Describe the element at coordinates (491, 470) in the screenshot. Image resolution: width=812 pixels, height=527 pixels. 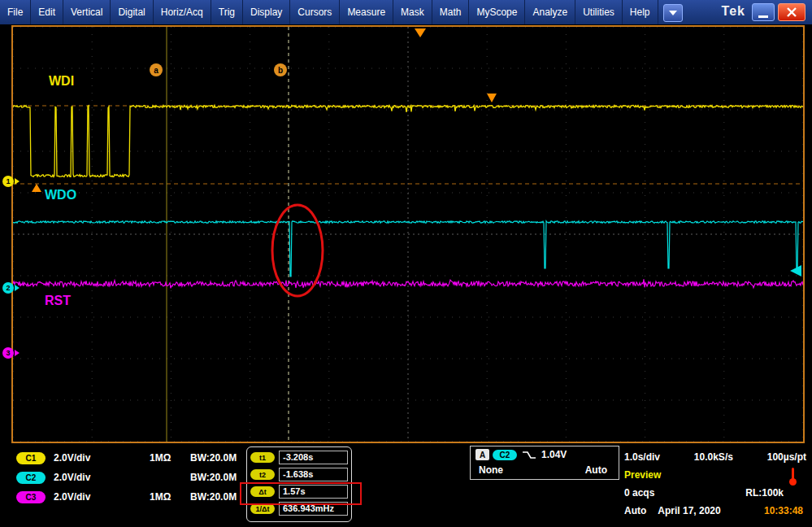
I see `trigger-type: None` at that location.